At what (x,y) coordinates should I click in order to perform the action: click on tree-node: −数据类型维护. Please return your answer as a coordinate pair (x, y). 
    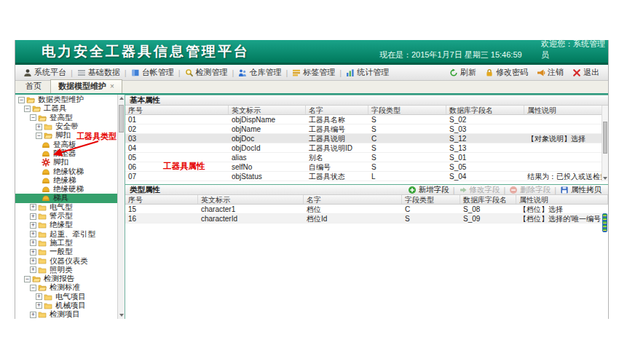
    Looking at the image, I should click on (66, 100).